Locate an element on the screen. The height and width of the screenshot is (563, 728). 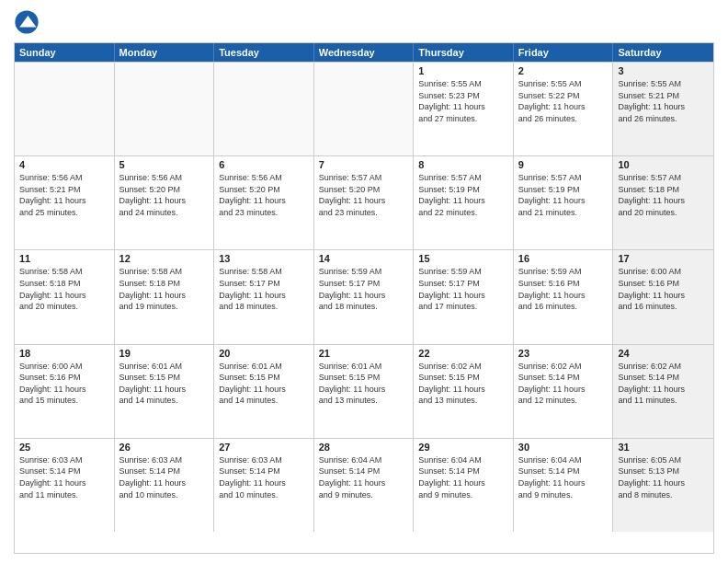
day-number: 20 is located at coordinates (264, 353).